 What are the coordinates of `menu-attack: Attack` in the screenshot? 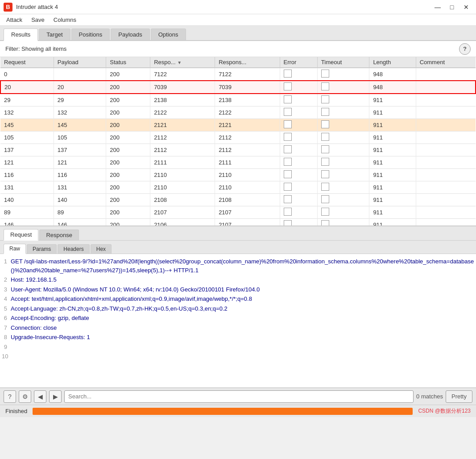 It's located at (14, 20).